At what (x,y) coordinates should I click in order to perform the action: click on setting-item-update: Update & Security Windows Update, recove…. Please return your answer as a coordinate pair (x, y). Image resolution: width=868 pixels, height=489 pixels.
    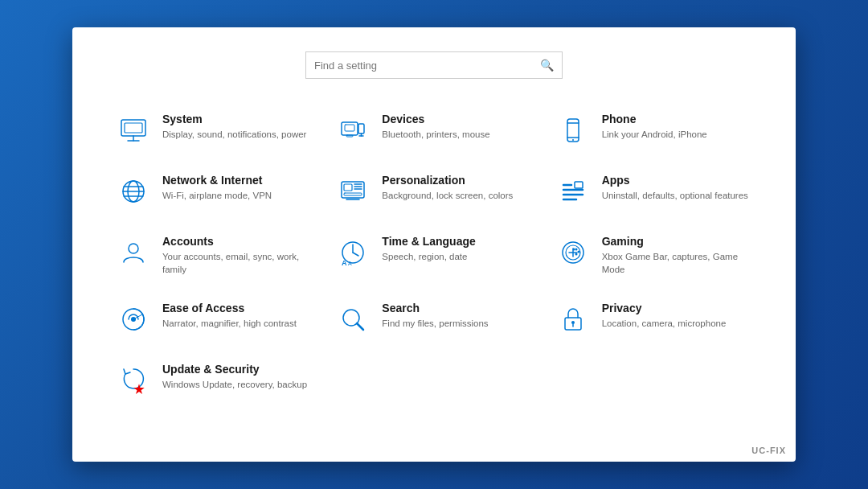
    Looking at the image, I should click on (214, 380).